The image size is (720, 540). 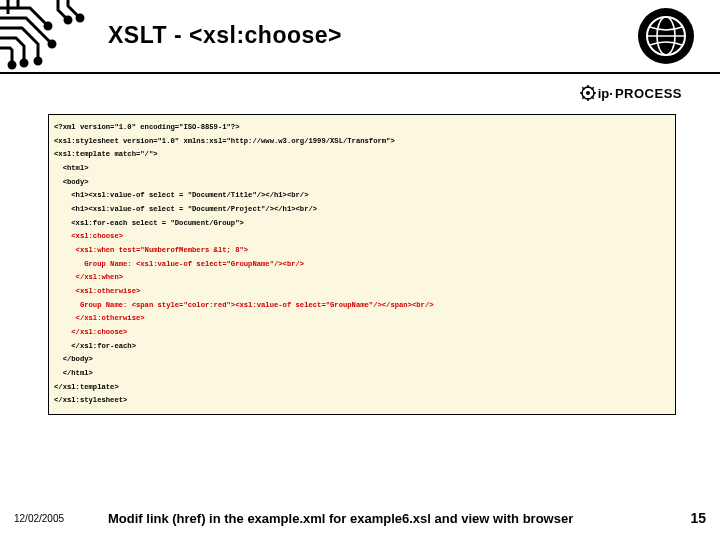 I want to click on page-number: 15, so click(x=698, y=518).